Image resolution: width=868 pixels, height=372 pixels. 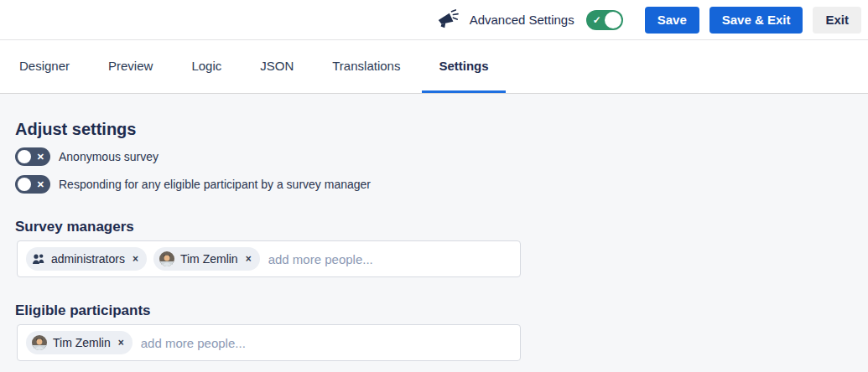 I want to click on advanced-settings-toggle: ✓, so click(x=605, y=20).